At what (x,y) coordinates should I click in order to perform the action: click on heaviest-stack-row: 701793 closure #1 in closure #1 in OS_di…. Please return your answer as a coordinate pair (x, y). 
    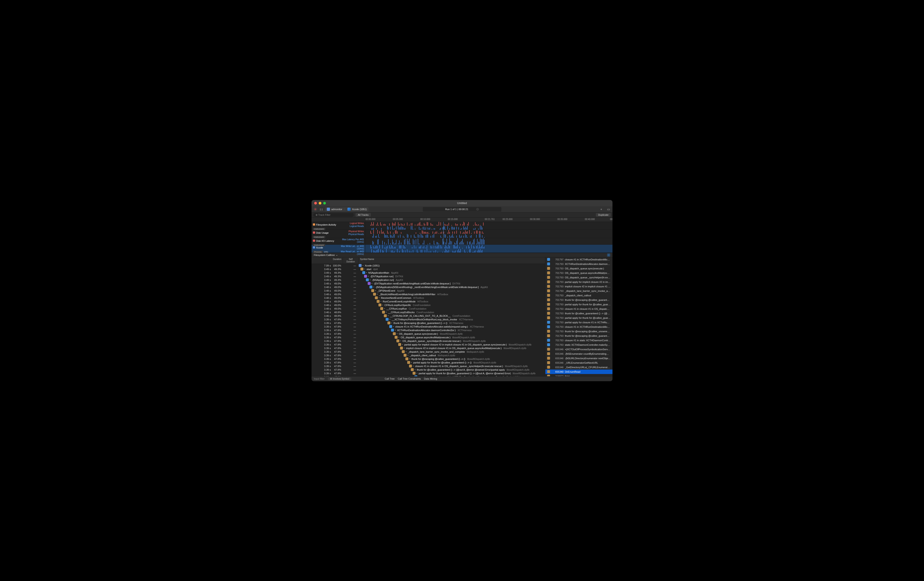
    Looking at the image, I should click on (579, 309).